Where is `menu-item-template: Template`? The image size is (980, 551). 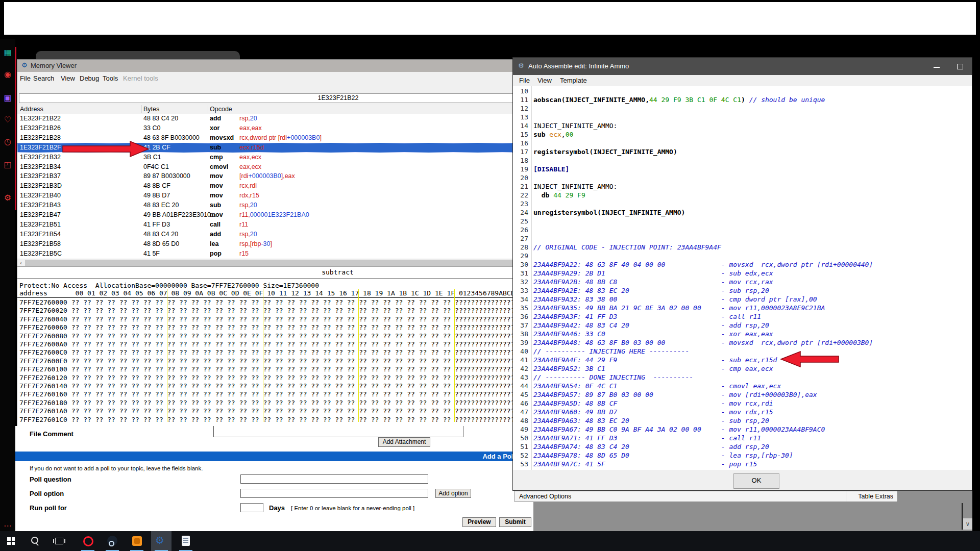 menu-item-template: Template is located at coordinates (574, 81).